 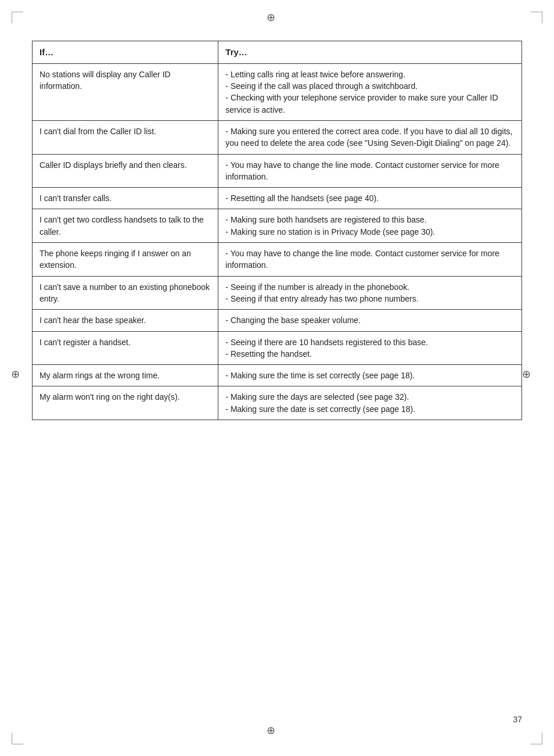 I want to click on try-cell-0: - Letting calls ring at least twice befo…, so click(x=370, y=92).